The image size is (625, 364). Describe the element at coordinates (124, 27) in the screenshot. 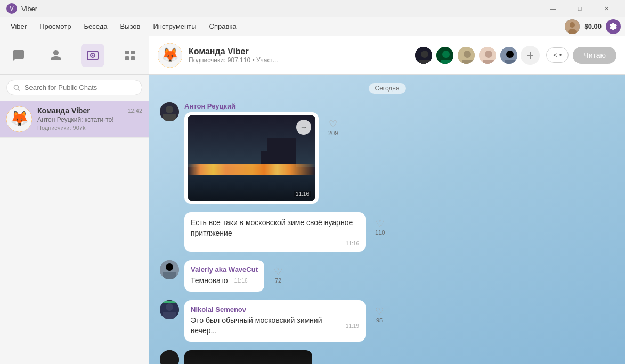

I see `menubar-left: Viber Просмотр Беседа Вызов Инструменты …` at that location.